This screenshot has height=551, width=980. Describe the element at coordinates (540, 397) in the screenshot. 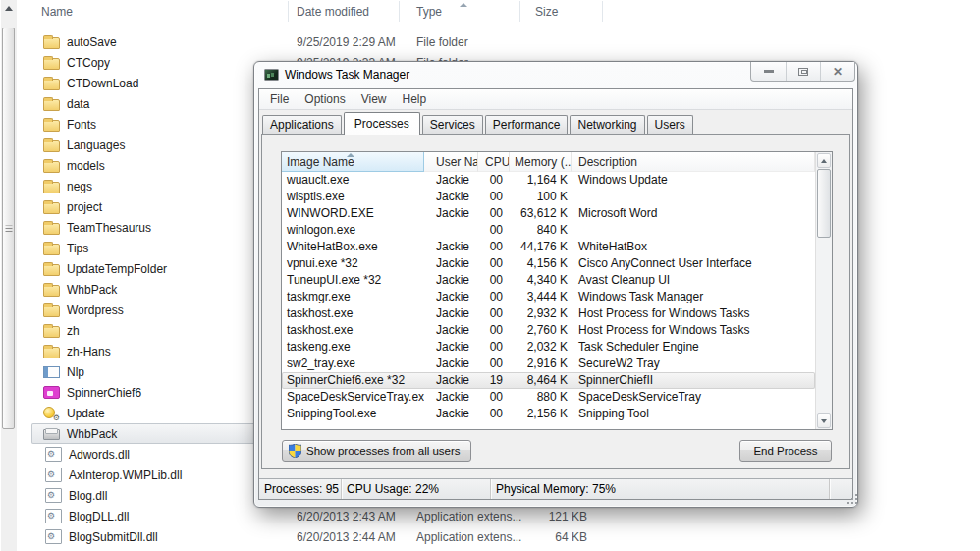

I see `process-memory: 880 K` at that location.